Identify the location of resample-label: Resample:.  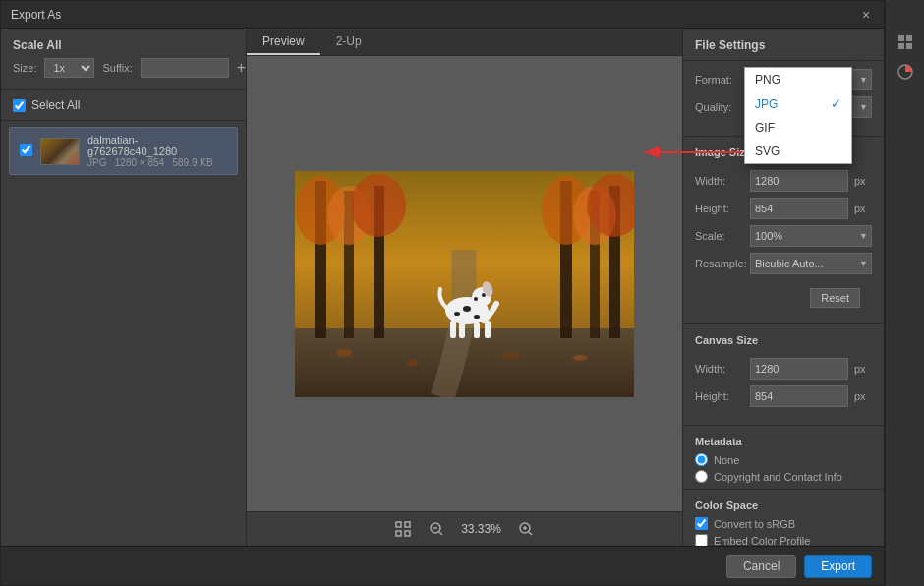
(720, 264).